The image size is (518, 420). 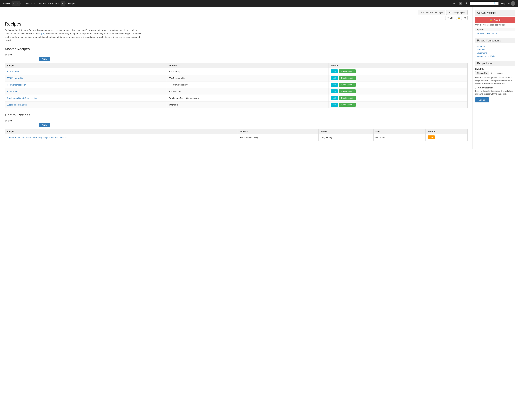 I want to click on table-row: FT4 Permeability FT4 Permeability Edit C…, so click(x=236, y=78).